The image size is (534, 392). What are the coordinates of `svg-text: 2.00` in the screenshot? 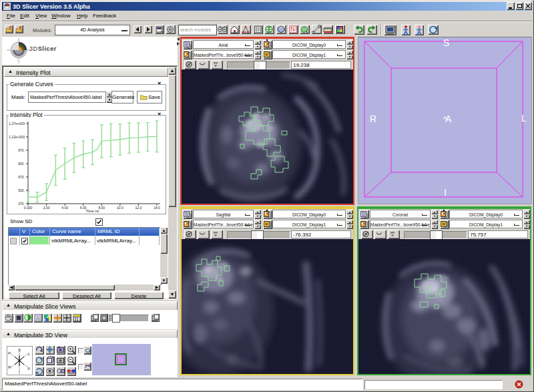 It's located at (47, 208).